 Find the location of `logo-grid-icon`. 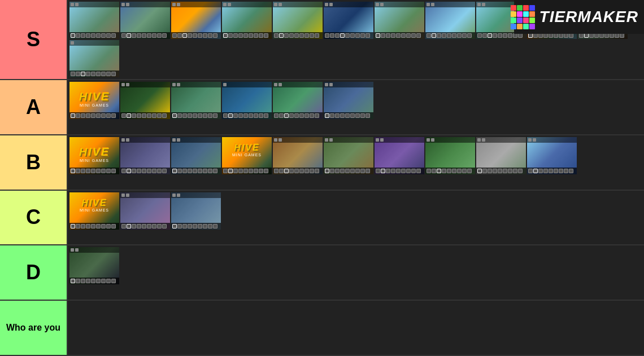

logo-grid-icon is located at coordinates (523, 17).